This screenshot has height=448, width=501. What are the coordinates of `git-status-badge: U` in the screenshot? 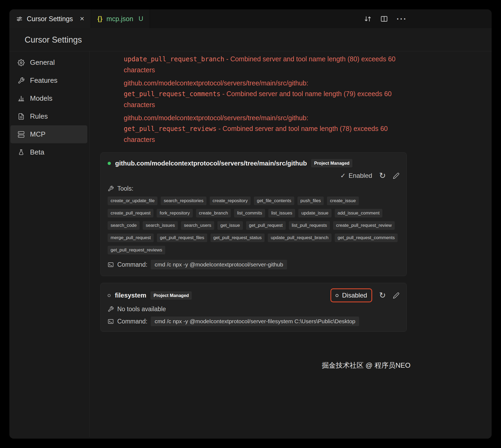 It's located at (141, 19).